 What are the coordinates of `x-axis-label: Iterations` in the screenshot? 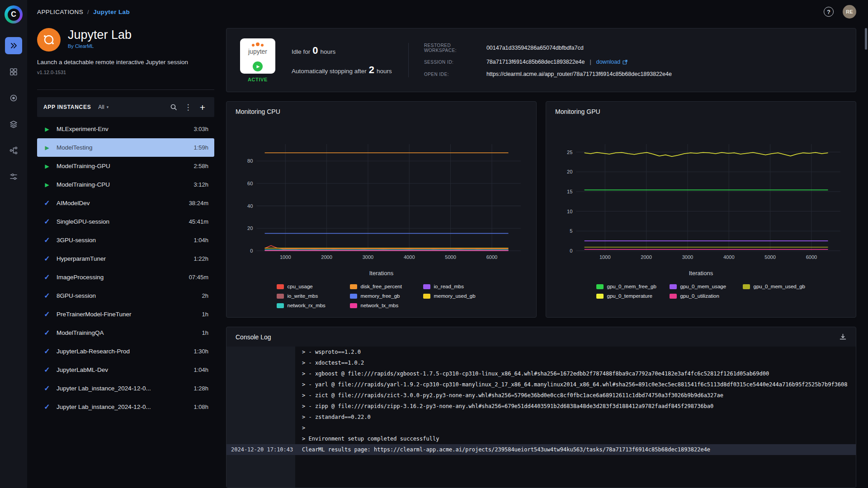 It's located at (382, 273).